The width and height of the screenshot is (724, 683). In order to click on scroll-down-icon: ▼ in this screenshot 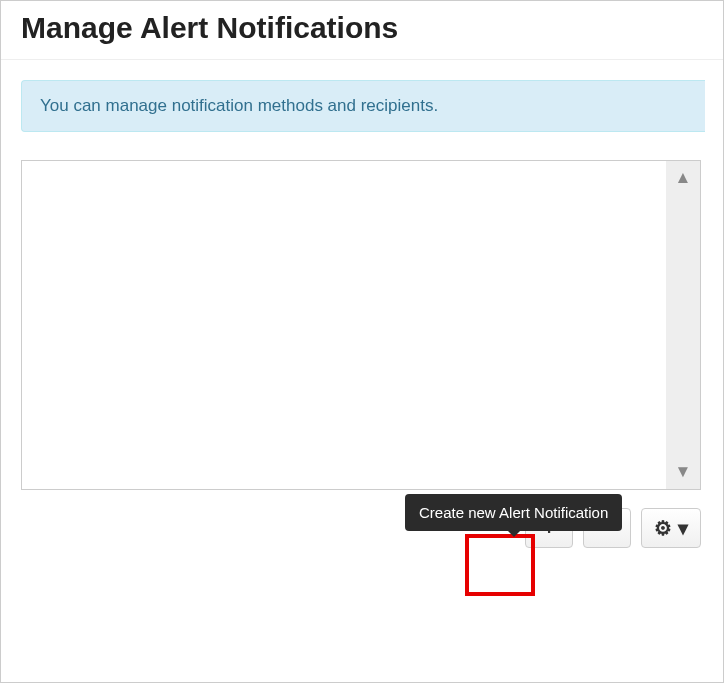, I will do `click(683, 472)`.